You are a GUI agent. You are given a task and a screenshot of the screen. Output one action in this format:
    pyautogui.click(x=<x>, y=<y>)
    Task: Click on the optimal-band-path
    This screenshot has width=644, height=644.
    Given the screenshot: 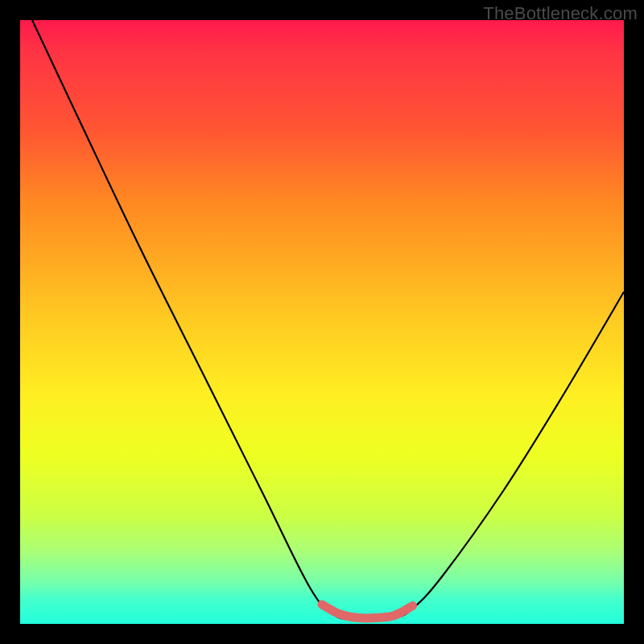 What is the action you would take?
    pyautogui.click(x=367, y=612)
    